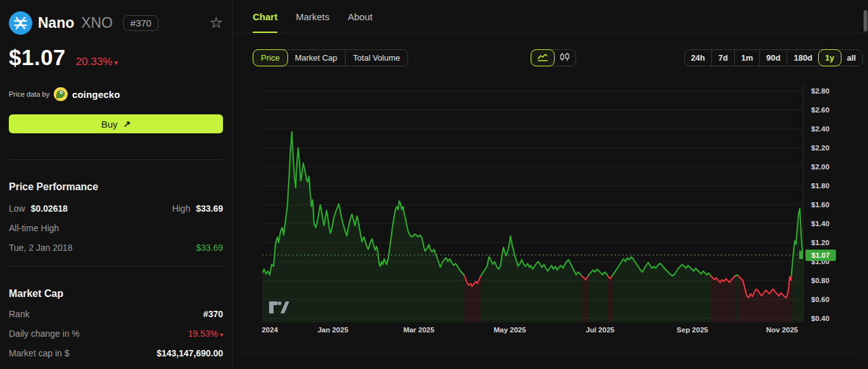 Image resolution: width=868 pixels, height=369 pixels. Describe the element at coordinates (127, 124) in the screenshot. I see `external-arrow-icon: ↗` at that location.